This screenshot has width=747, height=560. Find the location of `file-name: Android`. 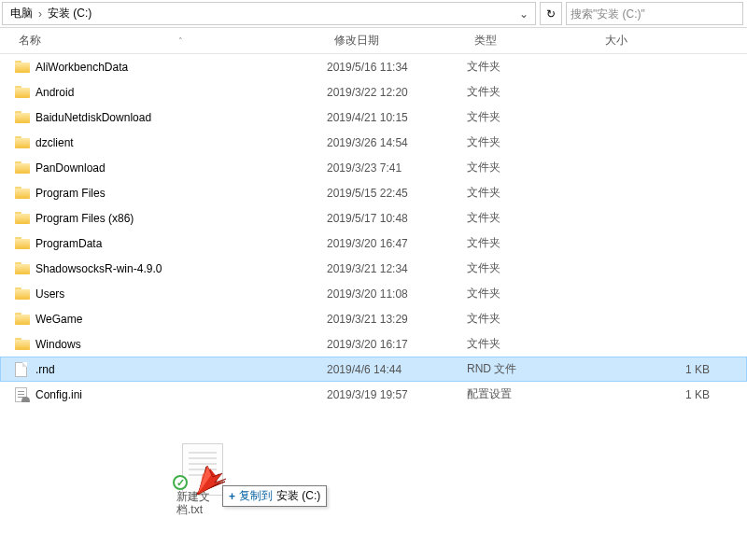

file-name: Android is located at coordinates (181, 92).